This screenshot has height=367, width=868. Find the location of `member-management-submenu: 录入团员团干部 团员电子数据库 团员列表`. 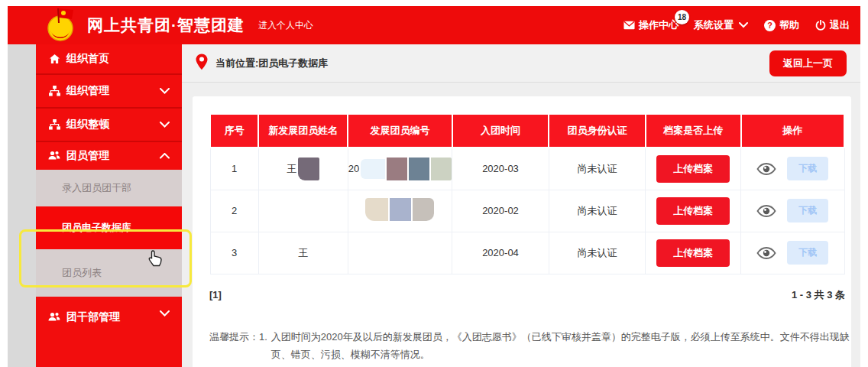

member-management-submenu: 录入团员团干部 团员电子数据库 团员列表 is located at coordinates (108, 233).